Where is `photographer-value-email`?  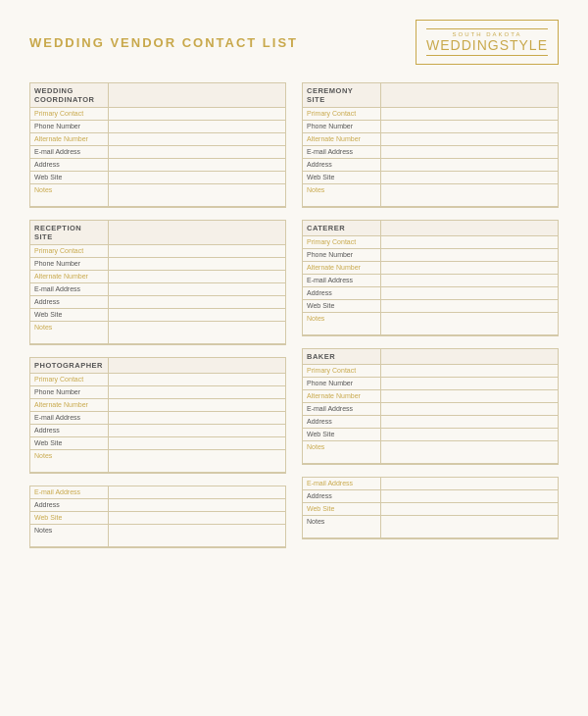
photographer-value-email is located at coordinates (197, 418).